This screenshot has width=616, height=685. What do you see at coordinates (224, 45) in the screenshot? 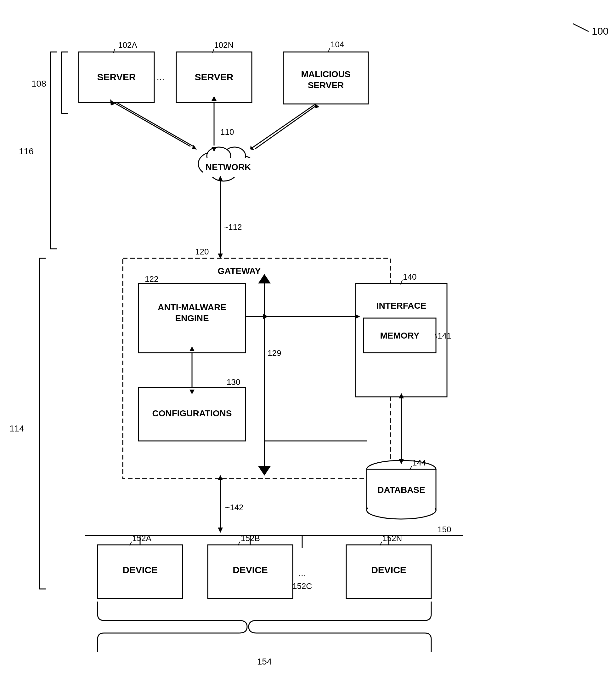
I see `svg-text: 102N` at bounding box center [224, 45].